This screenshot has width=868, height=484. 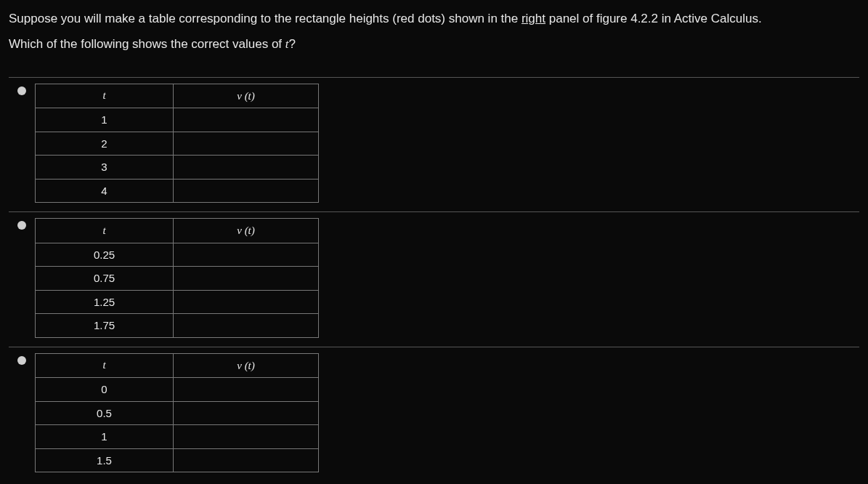 What do you see at coordinates (177, 282) in the screenshot?
I see `option-content: t v (t) 0.25 0.75 1.25 1.75` at bounding box center [177, 282].